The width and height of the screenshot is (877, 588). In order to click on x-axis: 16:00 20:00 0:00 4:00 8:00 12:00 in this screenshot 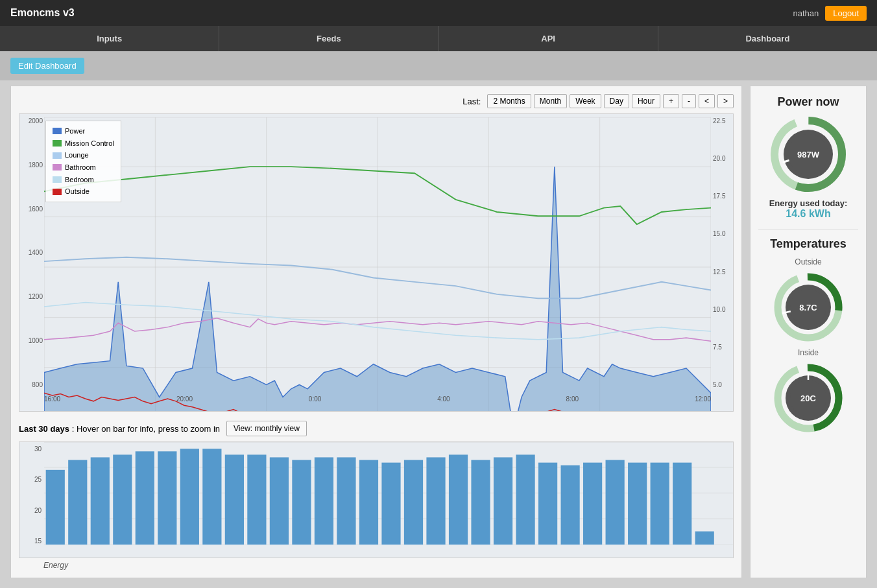, I will do `click(378, 402)`.